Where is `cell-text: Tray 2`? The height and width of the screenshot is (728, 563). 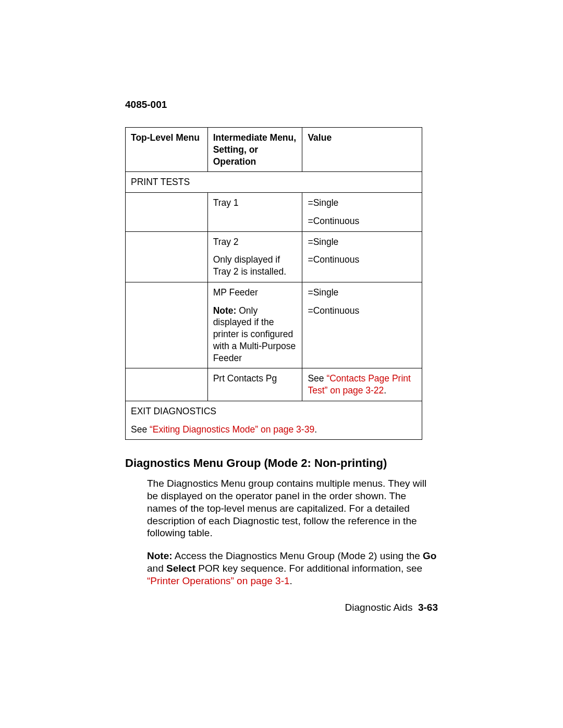 cell-text: Tray 2 is located at coordinates (255, 242).